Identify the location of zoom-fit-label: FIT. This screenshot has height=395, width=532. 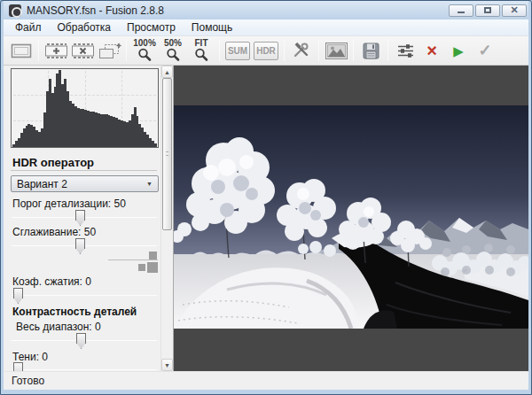
(202, 43).